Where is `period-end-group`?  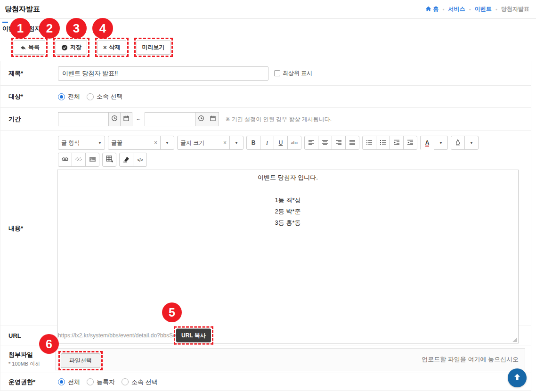
period-end-group is located at coordinates (182, 119).